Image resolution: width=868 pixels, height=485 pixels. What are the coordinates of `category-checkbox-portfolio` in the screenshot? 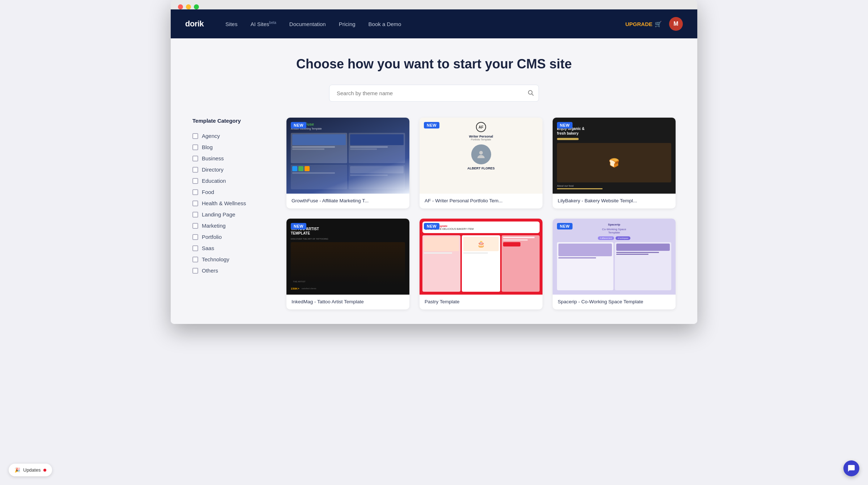 It's located at (195, 237).